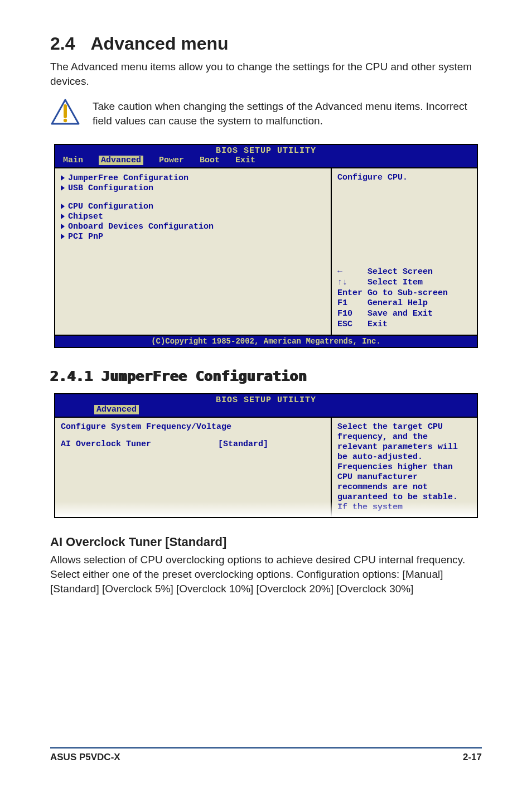  I want to click on bios-copyright: (C)Copyright 1985-2002, American Megatre…, so click(266, 342).